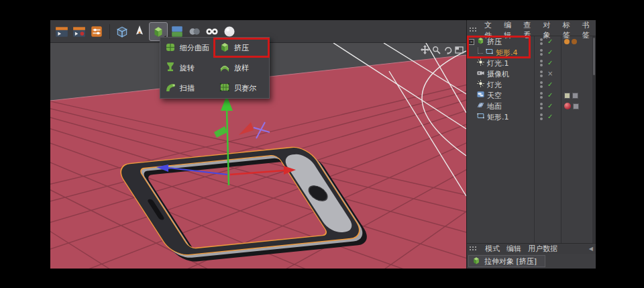  What do you see at coordinates (187, 68) in the screenshot?
I see `menu-item-label: 旋转` at bounding box center [187, 68].